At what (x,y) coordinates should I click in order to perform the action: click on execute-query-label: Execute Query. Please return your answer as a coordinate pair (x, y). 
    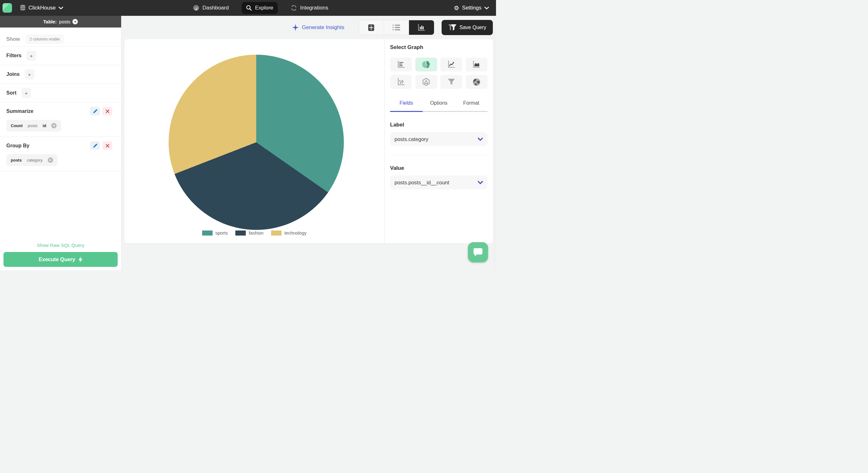
    Looking at the image, I should click on (57, 259).